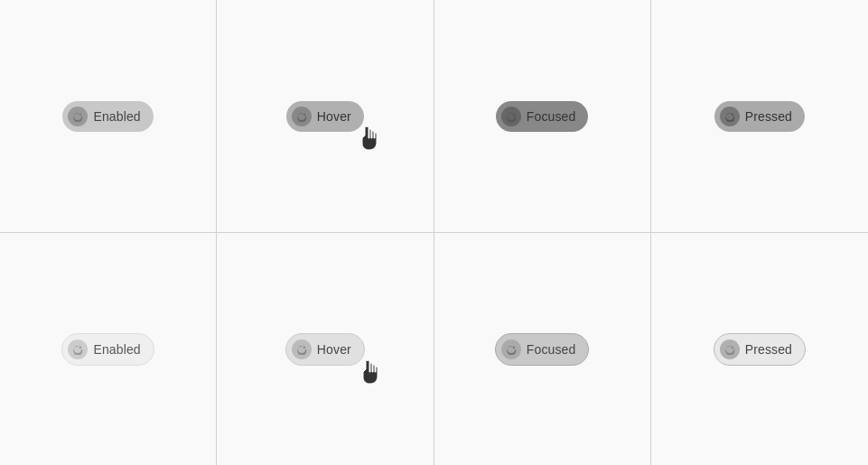 This screenshot has height=465, width=868. What do you see at coordinates (325, 349) in the screenshot?
I see `hover-wrap-outline: Hover` at bounding box center [325, 349].